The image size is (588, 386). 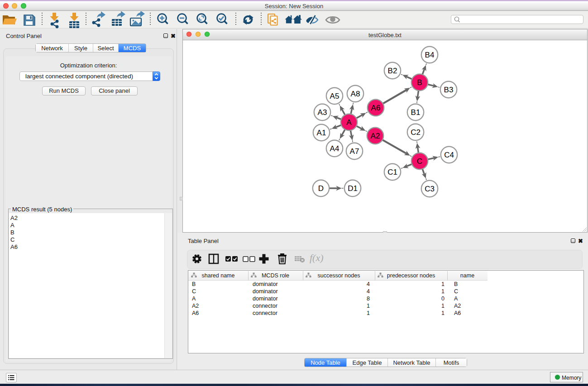 What do you see at coordinates (321, 188) in the screenshot?
I see `svg-text: D` at bounding box center [321, 188].